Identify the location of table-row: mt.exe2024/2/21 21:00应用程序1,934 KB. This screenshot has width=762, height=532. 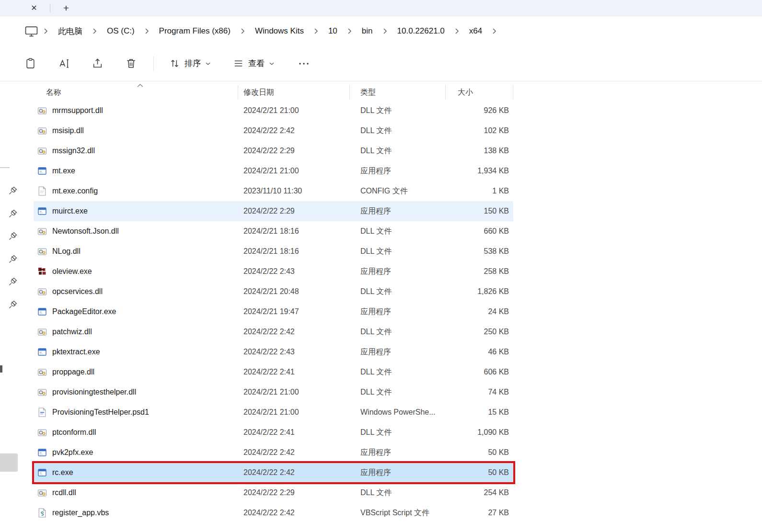
(273, 171).